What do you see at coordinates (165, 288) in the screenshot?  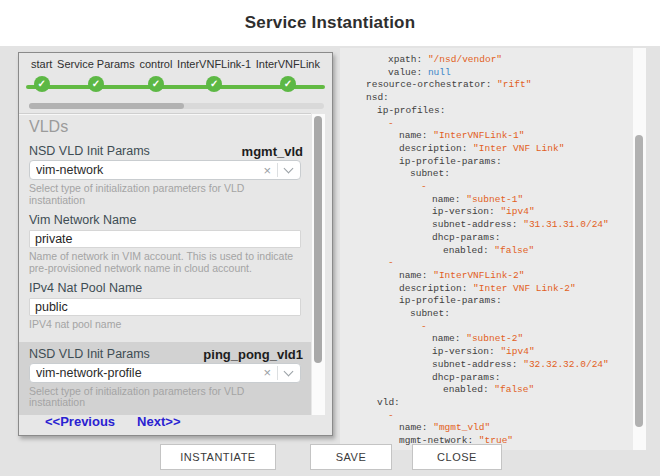 I see `field-label: IPv4 Nat Pool Name` at bounding box center [165, 288].